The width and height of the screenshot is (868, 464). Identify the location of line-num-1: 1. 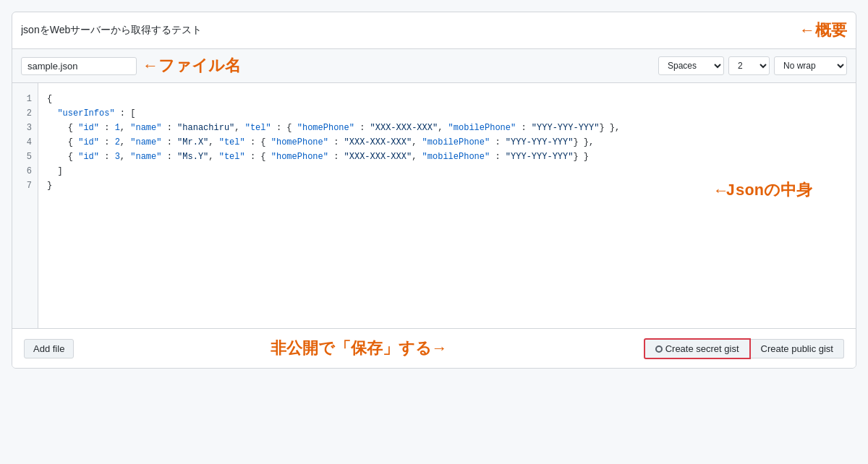
(25, 99).